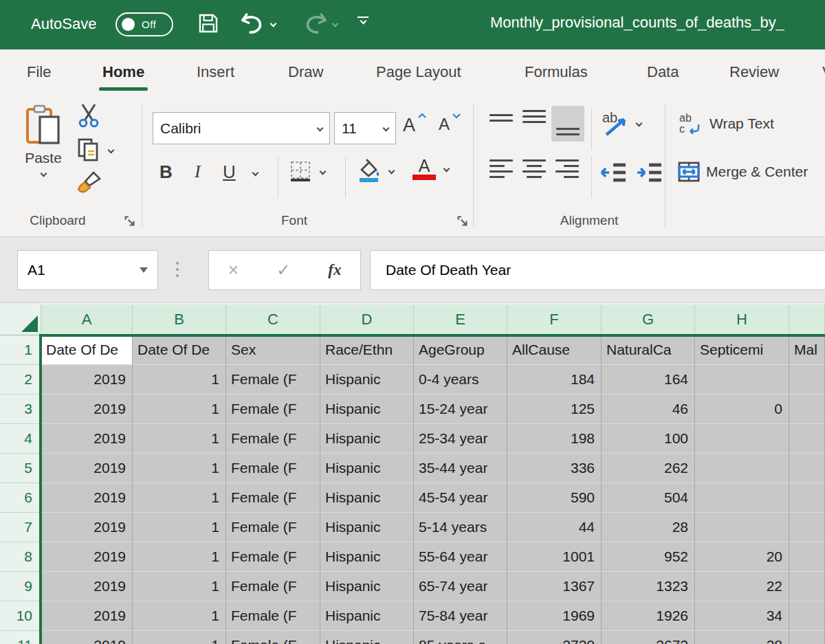 The width and height of the screenshot is (825, 644). I want to click on paste-dropdown-chevron, so click(43, 174).